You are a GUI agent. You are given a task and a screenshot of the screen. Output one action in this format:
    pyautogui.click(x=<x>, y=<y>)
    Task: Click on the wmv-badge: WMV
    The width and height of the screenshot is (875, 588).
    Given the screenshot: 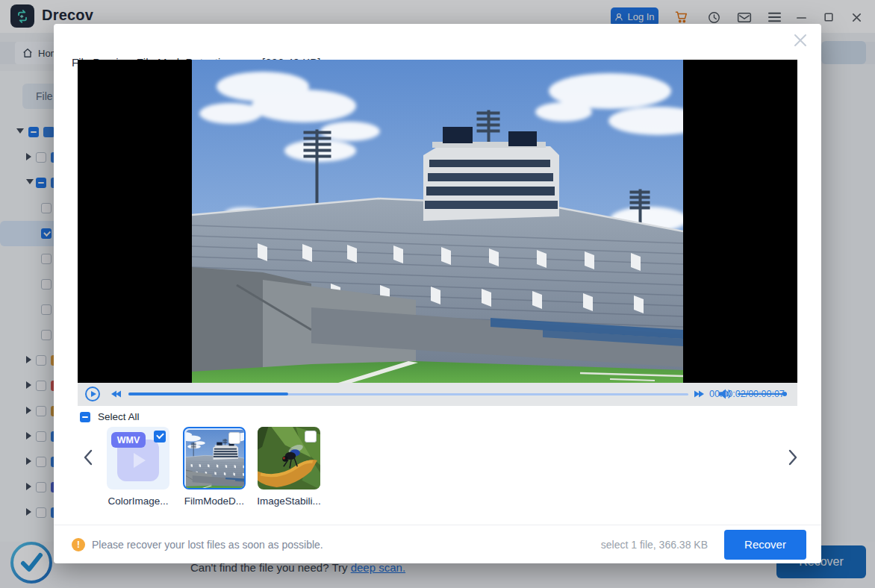 What is the action you would take?
    pyautogui.click(x=128, y=440)
    